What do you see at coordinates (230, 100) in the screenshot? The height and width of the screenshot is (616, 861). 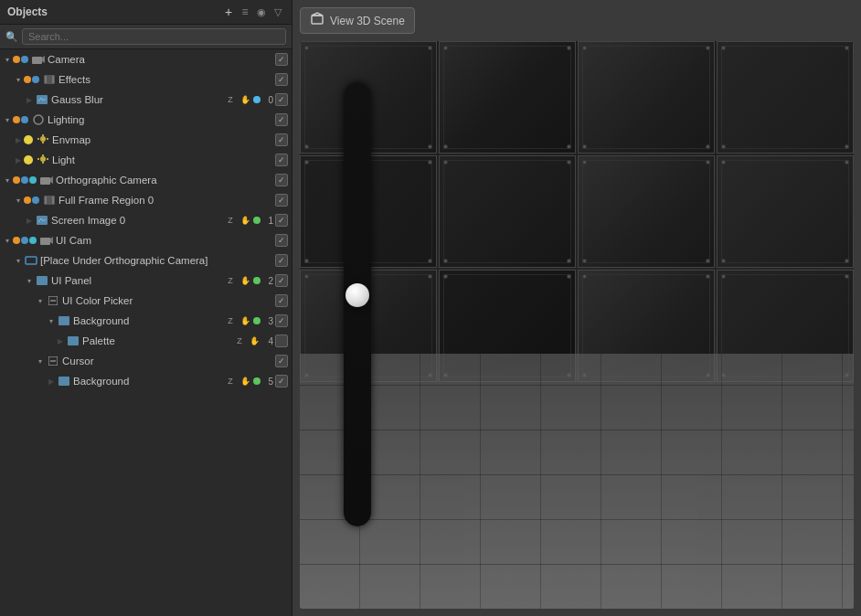 I see `action-z-gauss: Z` at bounding box center [230, 100].